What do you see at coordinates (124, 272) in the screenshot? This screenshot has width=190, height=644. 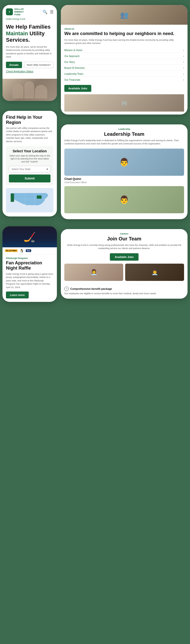 I see `careers-images: 👩‍💼 👨‍💼` at bounding box center [124, 272].